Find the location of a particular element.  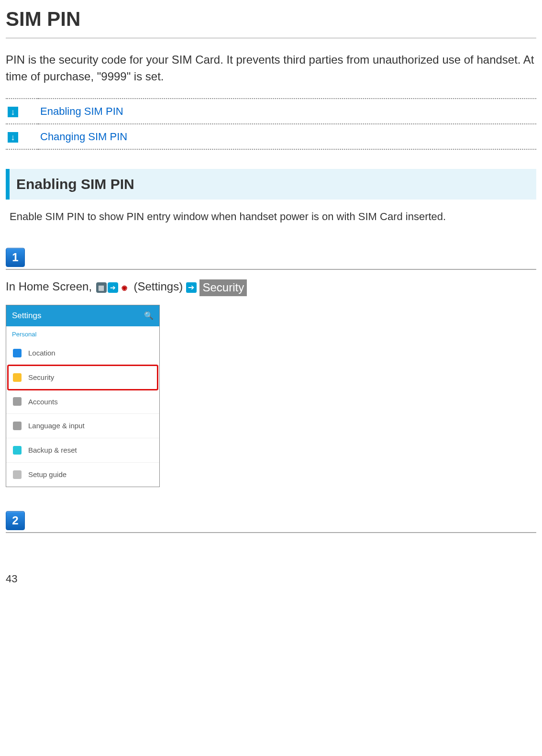

row-label: Setup guide is located at coordinates (47, 475).